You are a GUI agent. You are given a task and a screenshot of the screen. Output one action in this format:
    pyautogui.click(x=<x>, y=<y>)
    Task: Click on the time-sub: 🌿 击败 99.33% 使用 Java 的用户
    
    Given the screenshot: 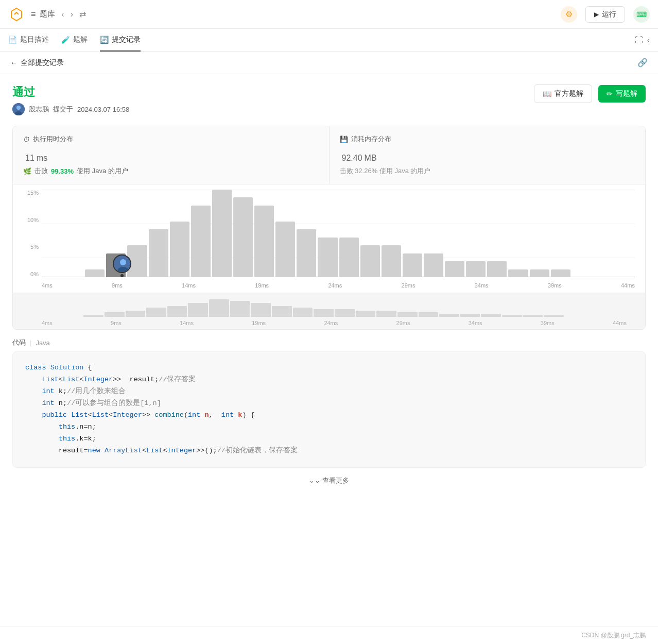 What is the action you would take?
    pyautogui.click(x=171, y=171)
    